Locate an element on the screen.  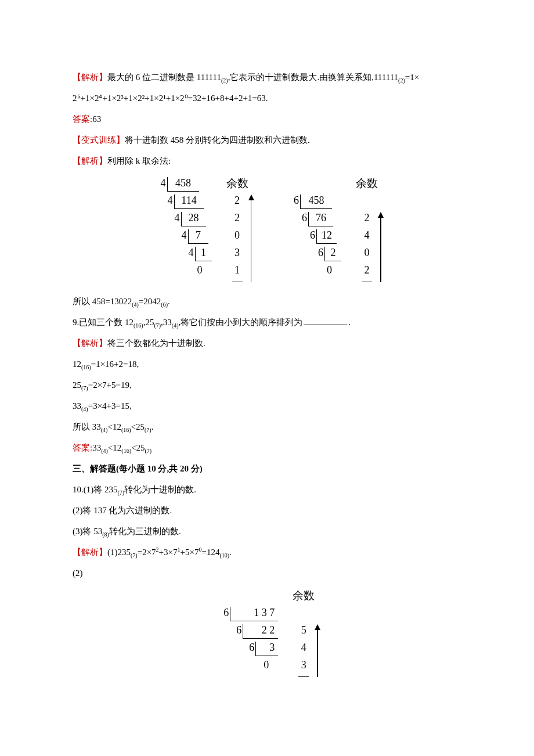
steps-column: 61 3 7 62 2 63 0 is located at coordinates (247, 633).